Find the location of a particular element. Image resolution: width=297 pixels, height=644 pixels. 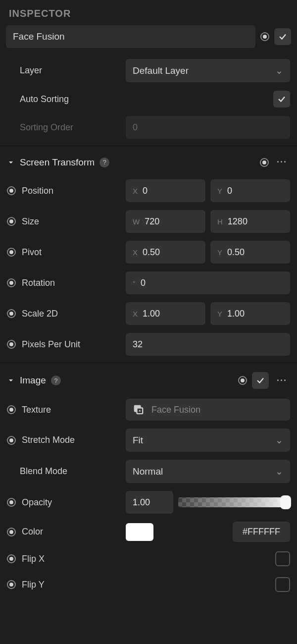

texture-label: Texture is located at coordinates (37, 410).